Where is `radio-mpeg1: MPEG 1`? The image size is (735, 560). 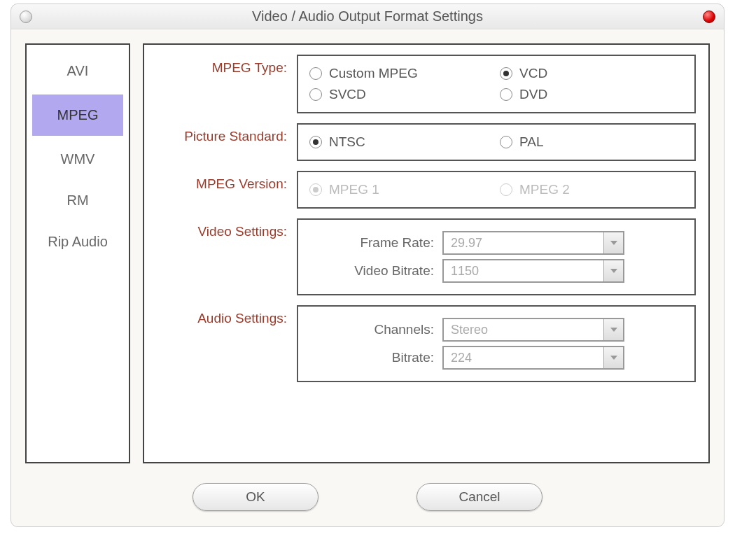 radio-mpeg1: MPEG 1 is located at coordinates (401, 190).